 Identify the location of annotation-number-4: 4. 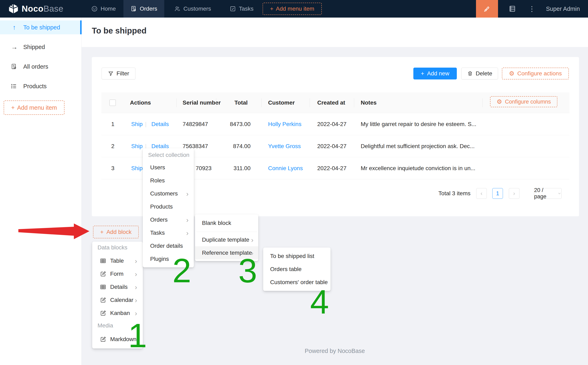
(319, 302).